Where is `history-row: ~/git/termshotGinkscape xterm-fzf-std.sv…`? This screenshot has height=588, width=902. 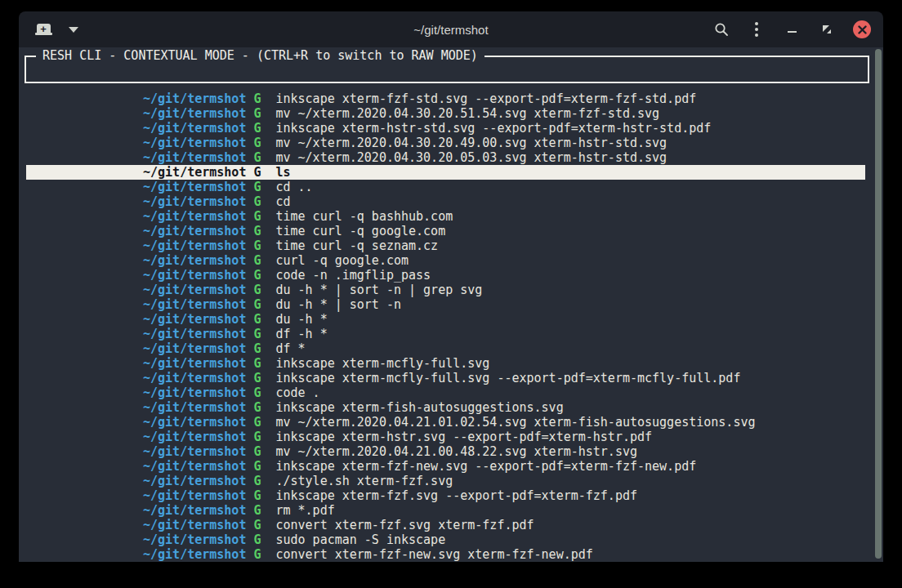
history-row: ~/git/termshotGinkscape xterm-fzf-std.sv… is located at coordinates (446, 99).